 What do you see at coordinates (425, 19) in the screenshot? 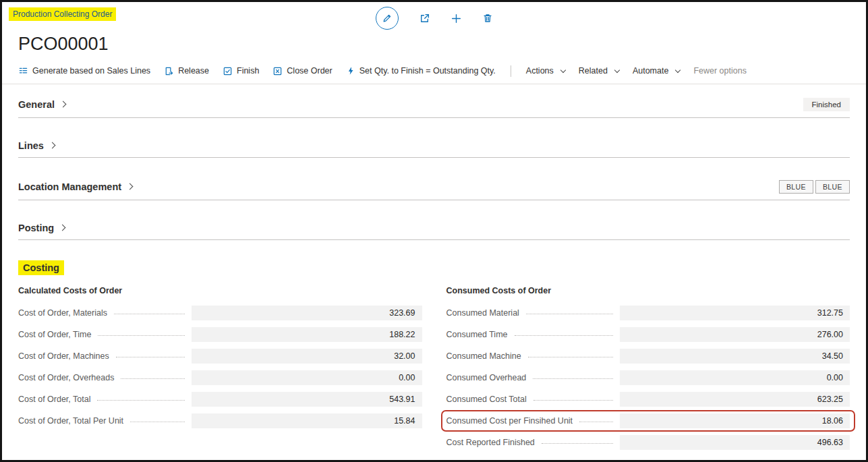
I see `share-icon` at bounding box center [425, 19].